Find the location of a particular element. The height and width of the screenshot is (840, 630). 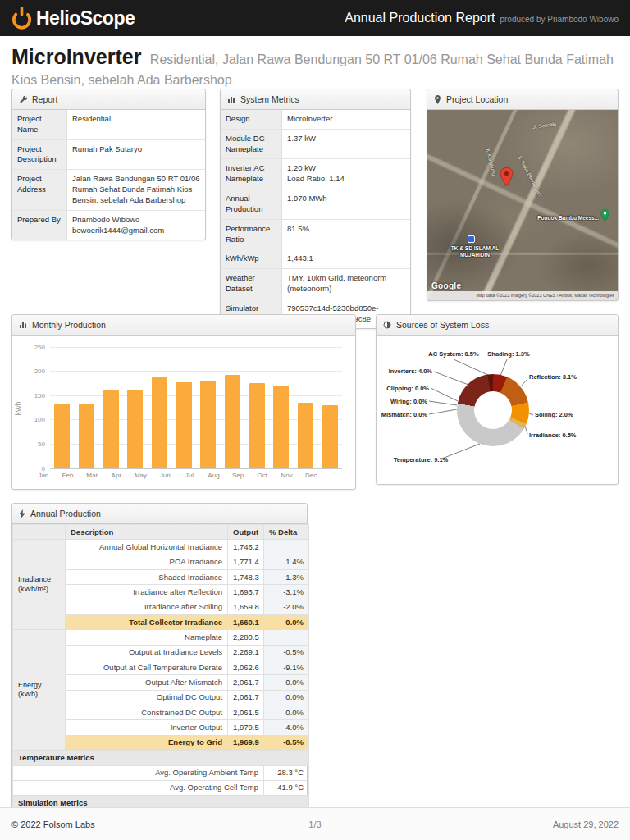

annual-production-header: Annual Production is located at coordinates (159, 514).